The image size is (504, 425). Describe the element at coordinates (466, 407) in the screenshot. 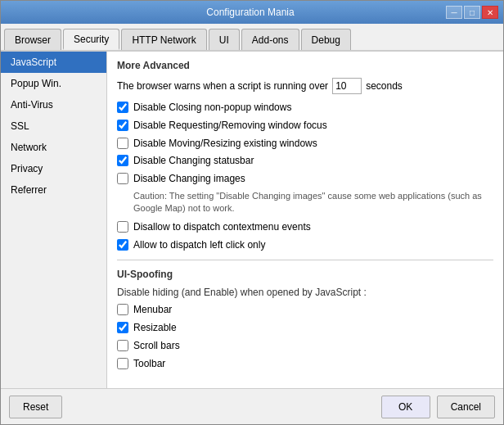

I see `cancel-button: Cancel` at that location.